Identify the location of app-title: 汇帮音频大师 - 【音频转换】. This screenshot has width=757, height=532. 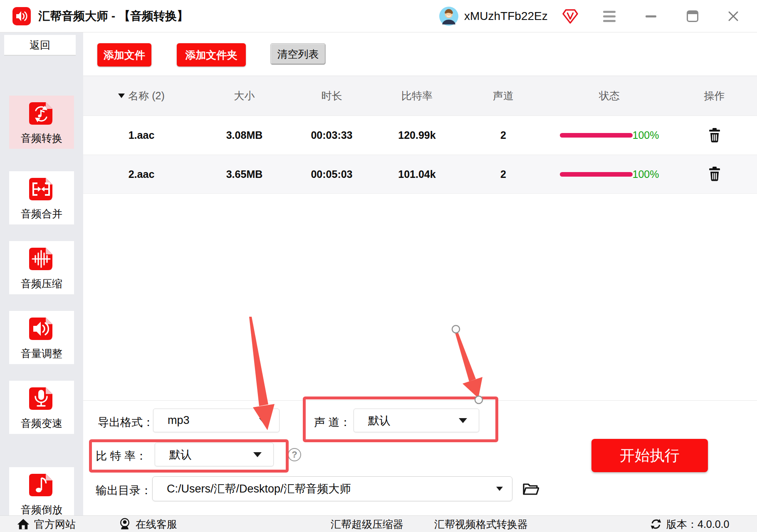
(113, 16).